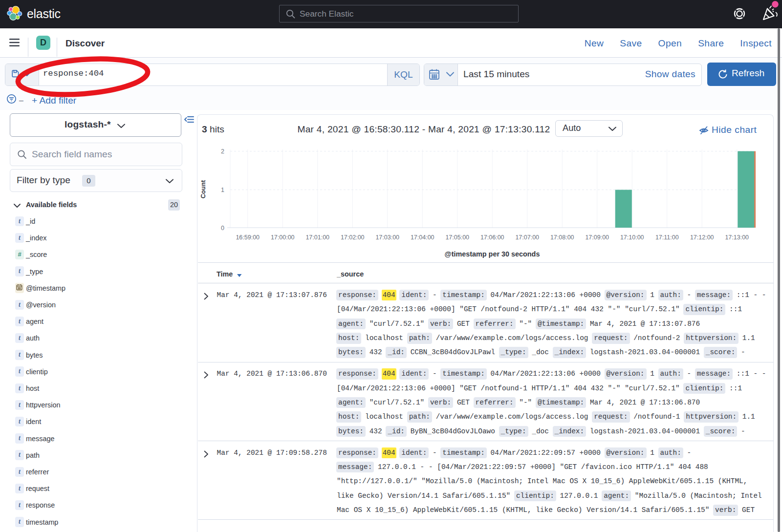 The image size is (782, 532). What do you see at coordinates (562, 237) in the screenshot?
I see `svg-text: 17:08:00` at bounding box center [562, 237].